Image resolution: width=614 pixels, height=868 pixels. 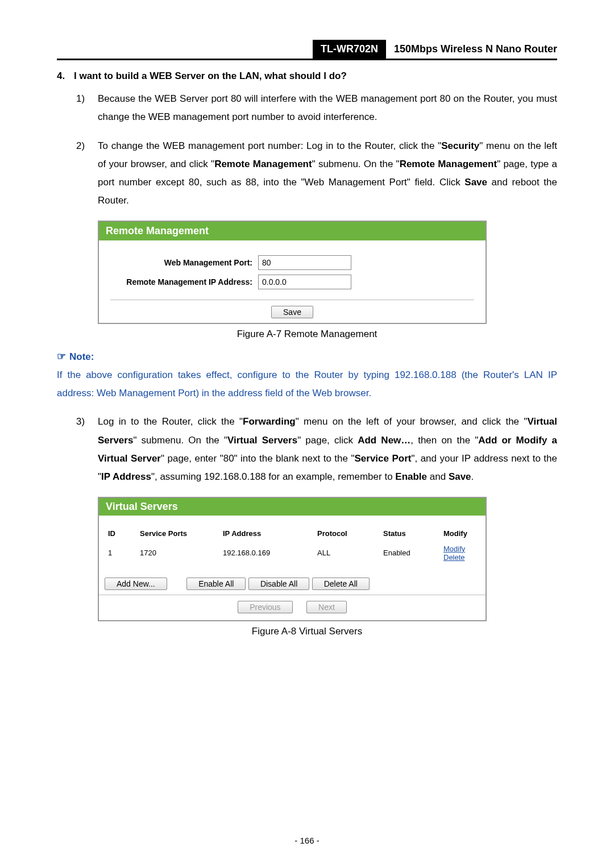 What do you see at coordinates (171, 422) in the screenshot?
I see `text: Log in to the Router, click the "` at bounding box center [171, 422].